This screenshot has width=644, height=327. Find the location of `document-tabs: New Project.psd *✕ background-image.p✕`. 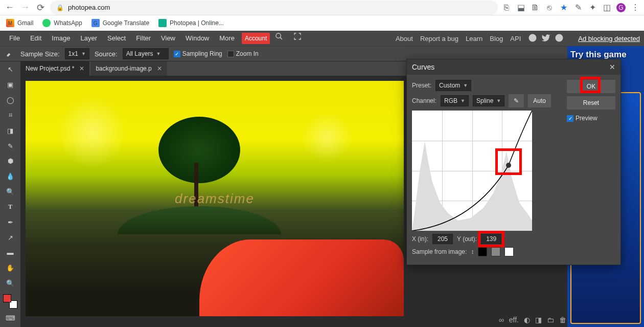

document-tabs: New Project.psd *✕ background-image.p✕ is located at coordinates (94, 69).